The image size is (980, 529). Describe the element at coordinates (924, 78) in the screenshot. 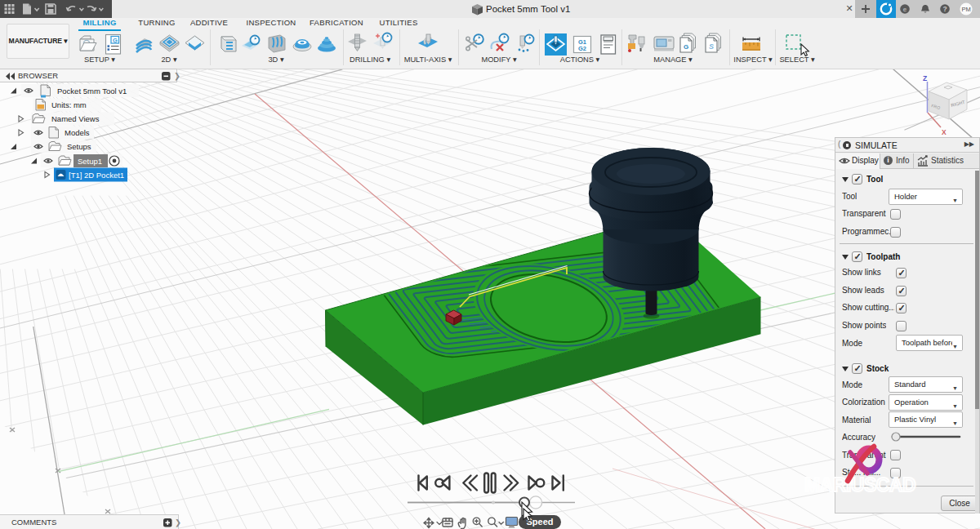

I see `svg-text: Z` at that location.